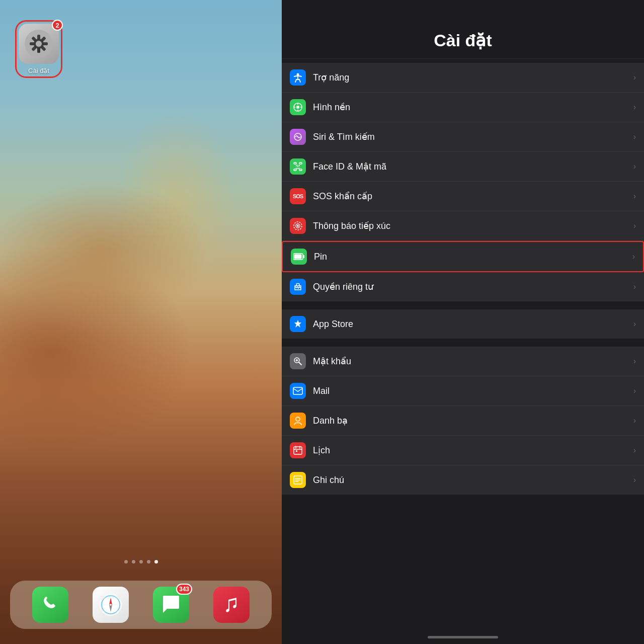  Describe the element at coordinates (463, 196) in the screenshot. I see `settings-item-sos: SOS SOS khẩn cấp ›` at that location.